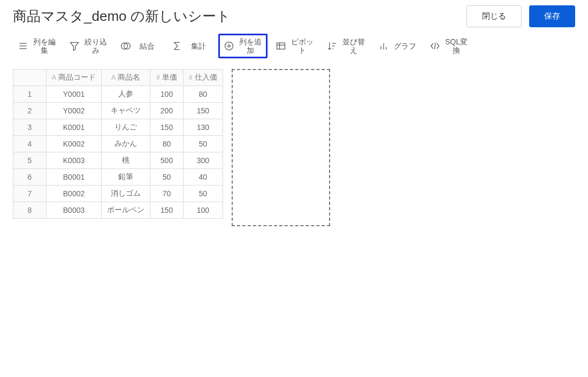  What do you see at coordinates (126, 94) in the screenshot?
I see `cell: 人参` at bounding box center [126, 94].